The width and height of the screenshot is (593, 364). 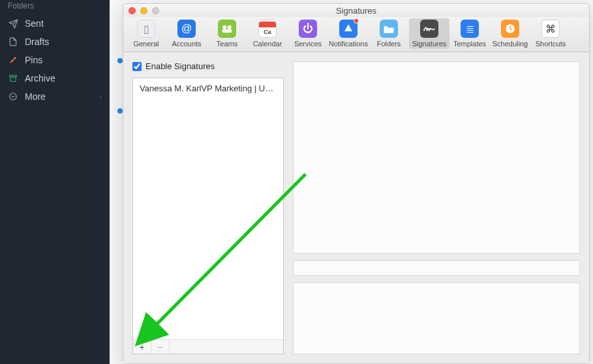 I want to click on toolbar-label: Signatures, so click(x=429, y=44).